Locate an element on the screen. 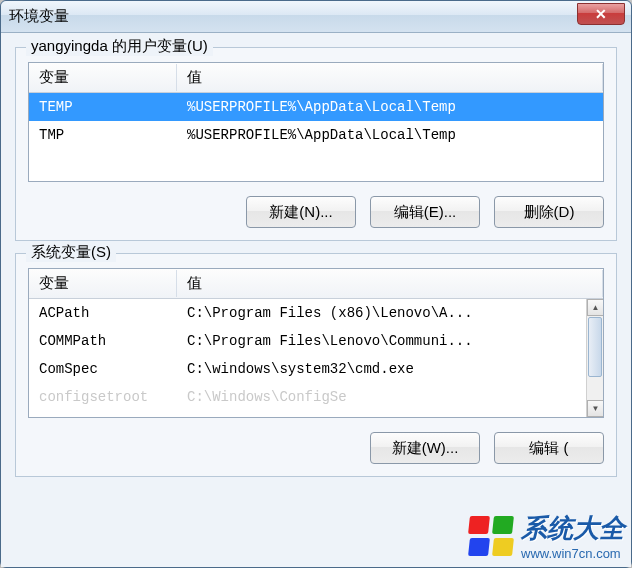 The width and height of the screenshot is (632, 568). var-name: COMMPath is located at coordinates (103, 341).